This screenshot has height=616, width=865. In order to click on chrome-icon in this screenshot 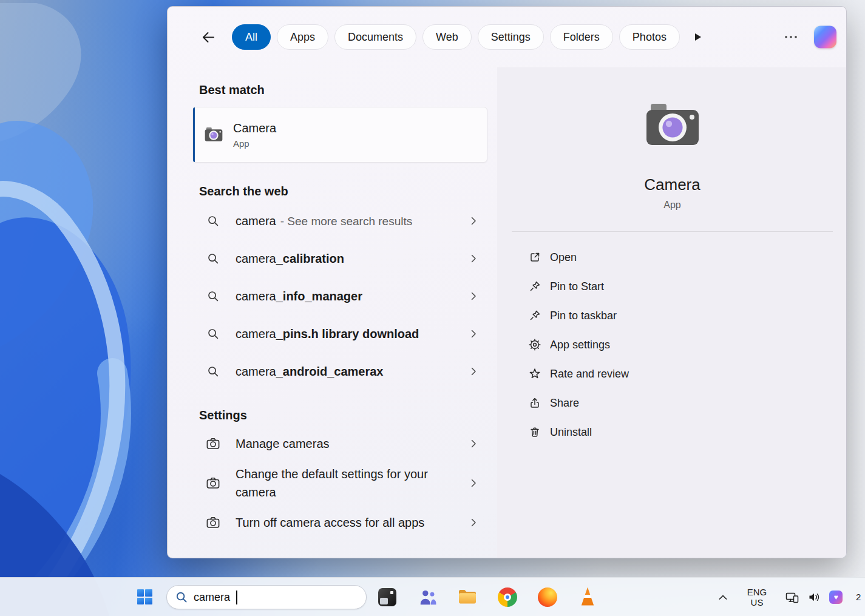, I will do `click(507, 597)`.